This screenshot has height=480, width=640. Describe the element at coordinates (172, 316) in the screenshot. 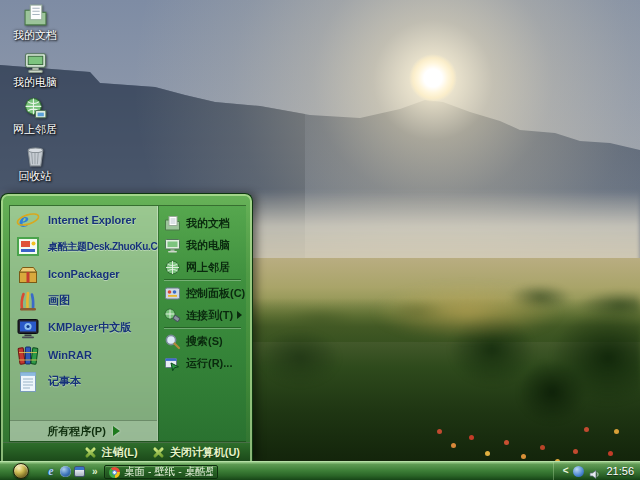

I see `connect-to-icon` at that location.